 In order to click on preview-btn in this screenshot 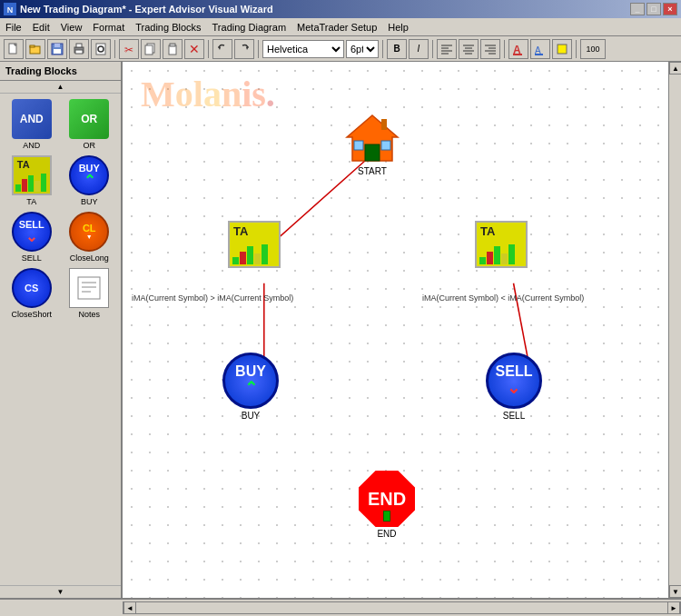, I will do `click(101, 49)`.